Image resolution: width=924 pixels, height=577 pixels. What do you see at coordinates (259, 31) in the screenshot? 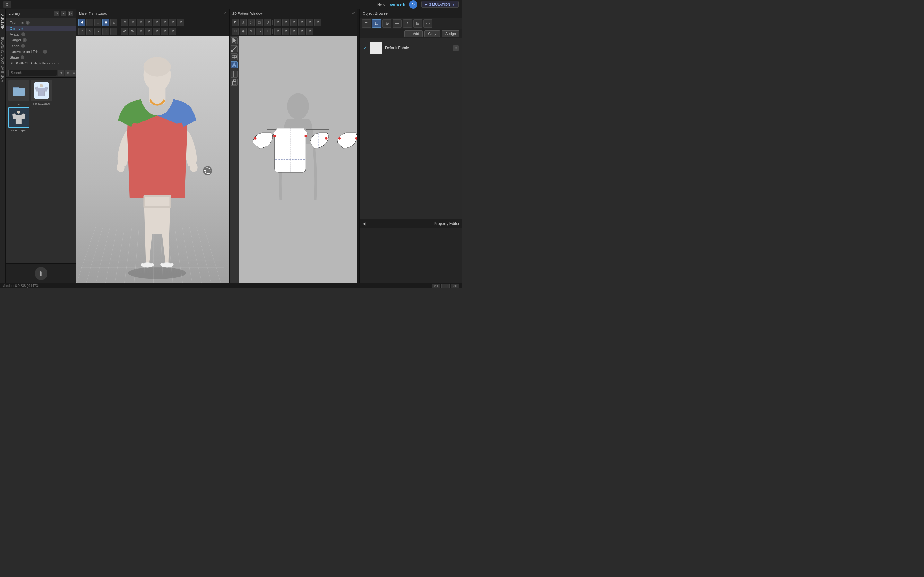
I see `ptb2-seam3-btn: ⊸` at bounding box center [259, 31].